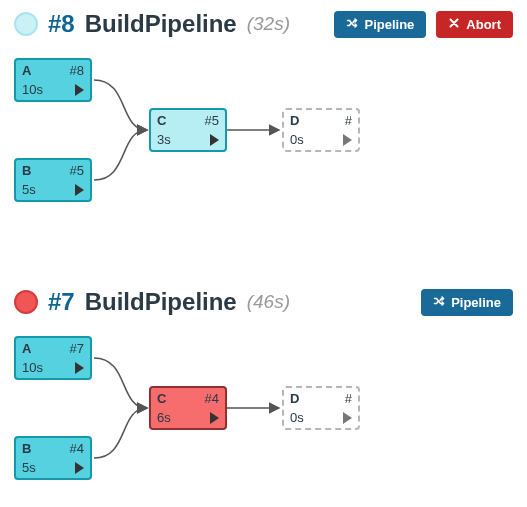 The height and width of the screenshot is (507, 527). Describe the element at coordinates (454, 24) in the screenshot. I see `close-icon` at that location.